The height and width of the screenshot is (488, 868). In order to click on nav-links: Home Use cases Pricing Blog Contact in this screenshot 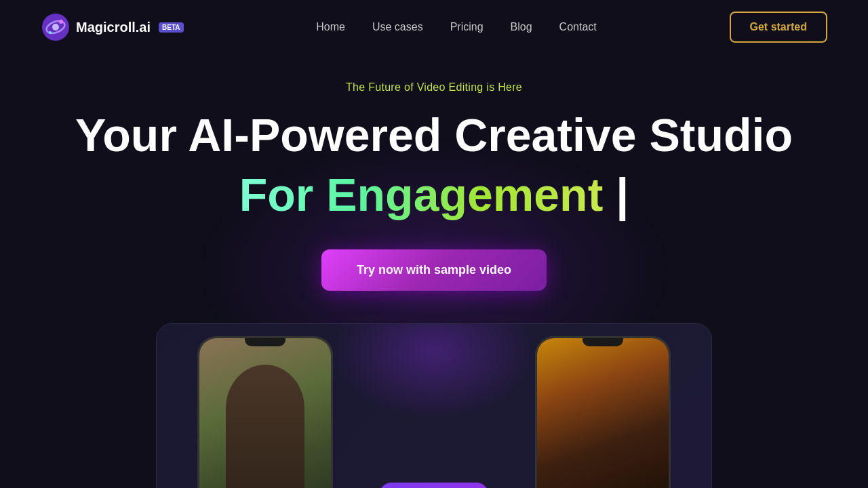, I will do `click(456, 27)`.